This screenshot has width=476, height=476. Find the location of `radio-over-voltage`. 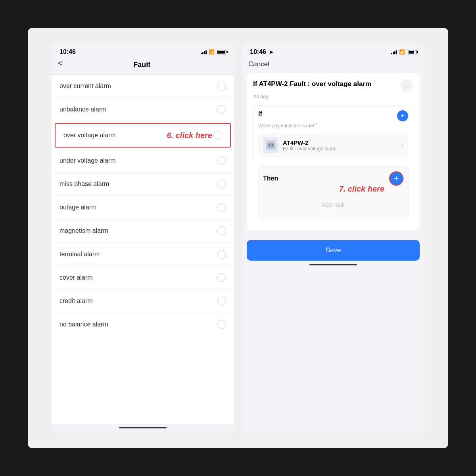

radio-over-voltage is located at coordinates (218, 135).